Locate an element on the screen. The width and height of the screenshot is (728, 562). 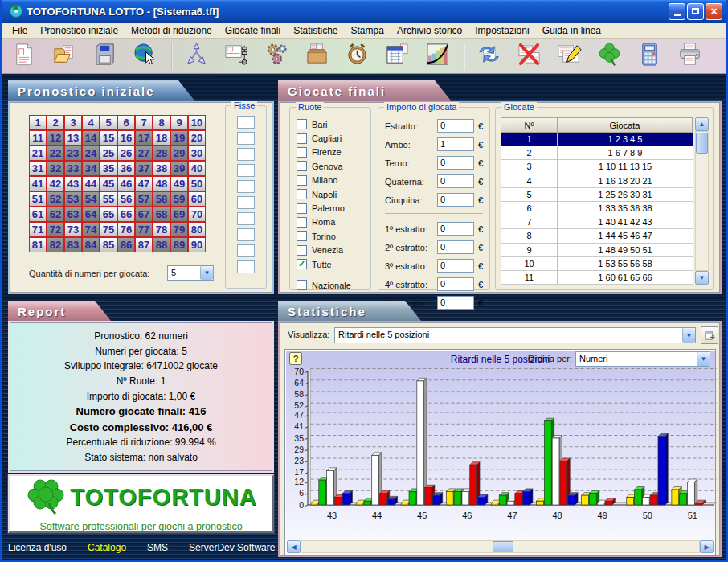
ruota-firenze: Firenze is located at coordinates (331, 153).